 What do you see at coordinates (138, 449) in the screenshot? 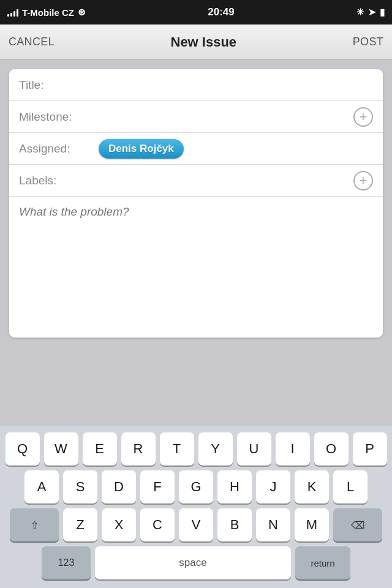
I see `key-r: R` at bounding box center [138, 449].